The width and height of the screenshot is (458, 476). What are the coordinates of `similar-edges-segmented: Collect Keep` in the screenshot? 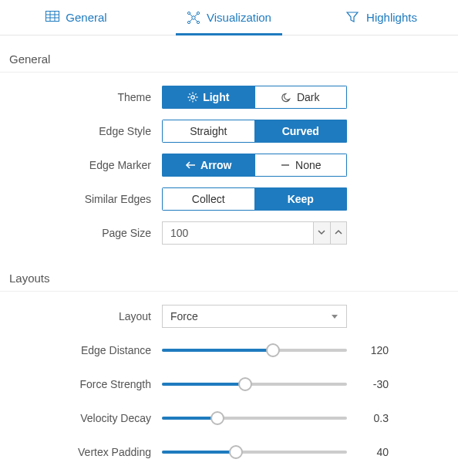 It's located at (254, 199).